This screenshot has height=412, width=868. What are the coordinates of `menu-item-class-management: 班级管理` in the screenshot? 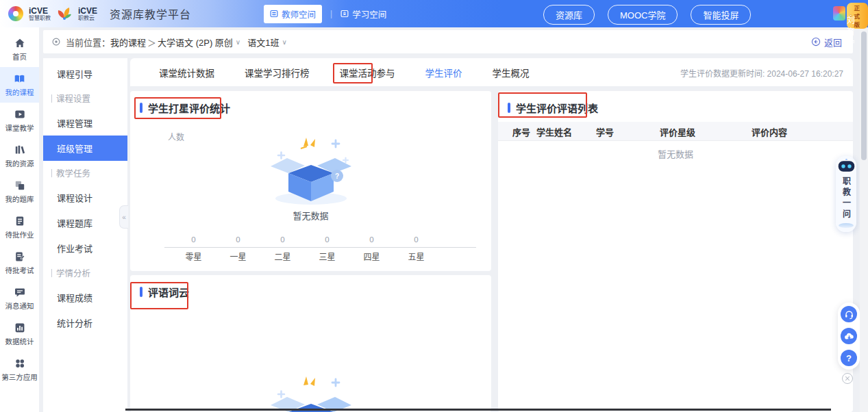 It's located at (85, 148).